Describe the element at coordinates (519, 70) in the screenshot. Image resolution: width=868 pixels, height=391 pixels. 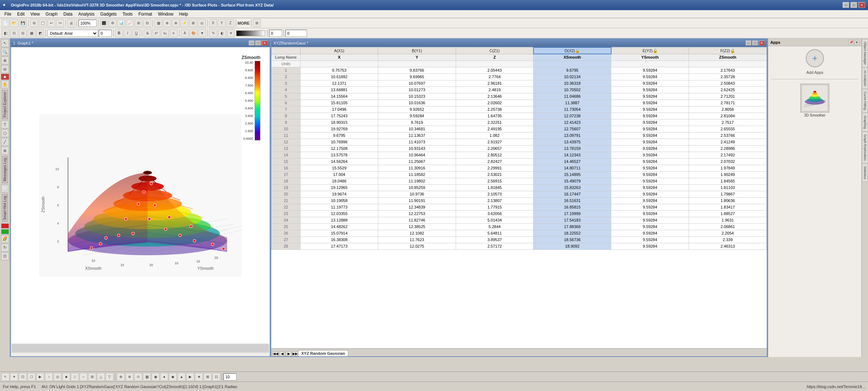
I see `table-row: 19.757539.837662.054439.67959.592842.176…` at that location.